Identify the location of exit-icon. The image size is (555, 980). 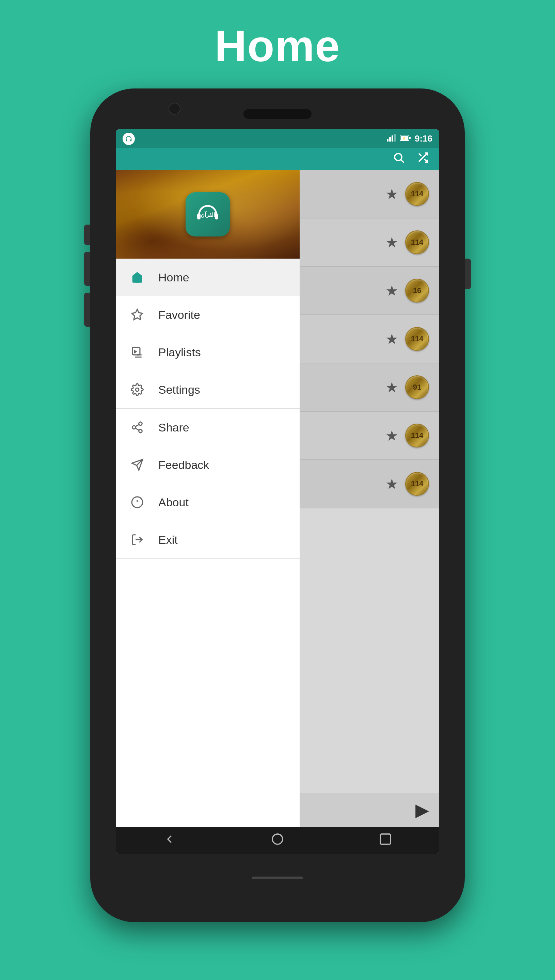
(137, 540).